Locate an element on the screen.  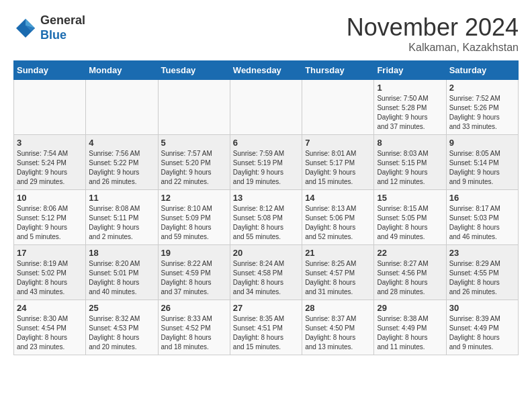
logo-icon is located at coordinates (26, 28).